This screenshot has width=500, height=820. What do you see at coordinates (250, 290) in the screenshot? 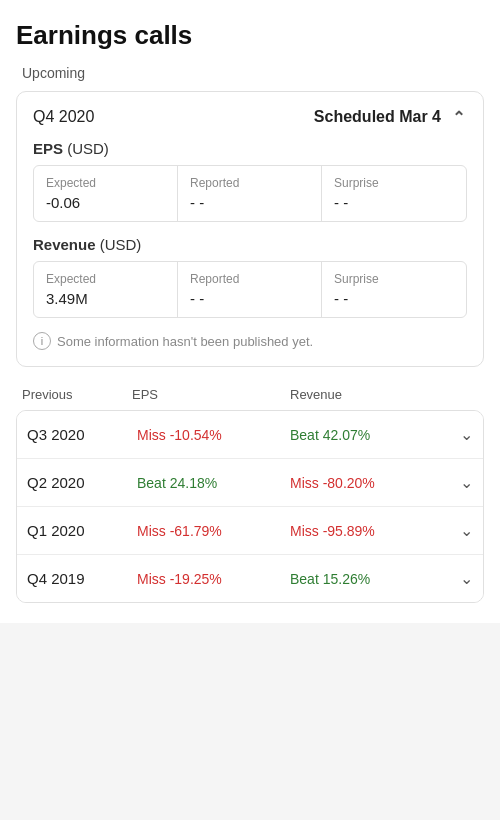
I see `revenue-reported-cell: Reported - -` at bounding box center [250, 290].